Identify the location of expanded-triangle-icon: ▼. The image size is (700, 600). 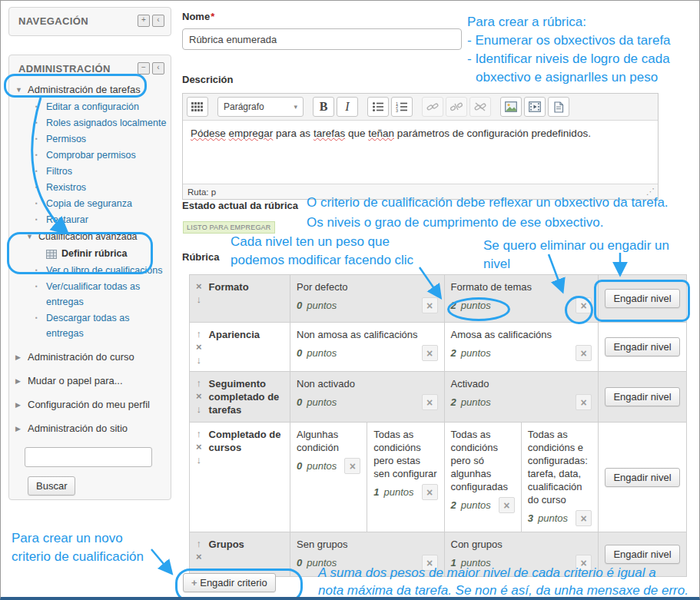
(19, 90).